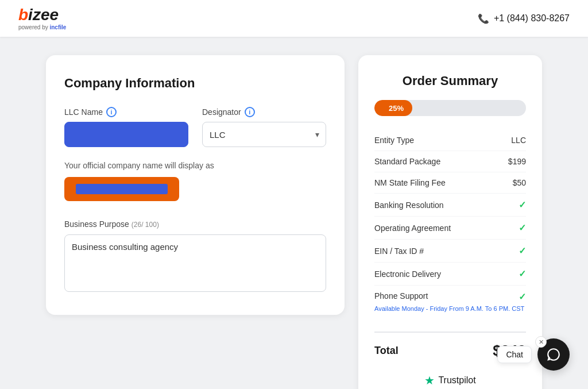 Image resolution: width=588 pixels, height=389 pixels. Describe the element at coordinates (42, 28) in the screenshot. I see `logo-powered: powered by incfile` at that location.